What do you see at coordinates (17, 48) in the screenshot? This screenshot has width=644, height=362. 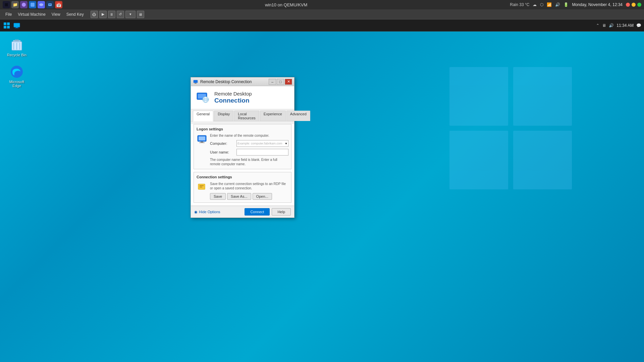 I see `desktop-icon-recycle-bin: Recycle Bin` at bounding box center [17, 48].